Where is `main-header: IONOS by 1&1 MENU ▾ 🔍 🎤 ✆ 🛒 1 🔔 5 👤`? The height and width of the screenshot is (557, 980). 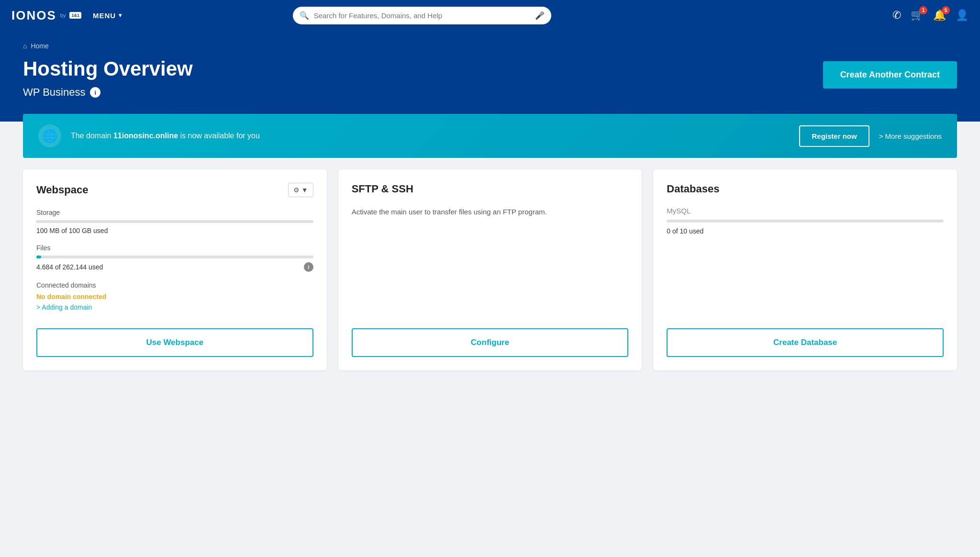 main-header: IONOS by 1&1 MENU ▾ 🔍 🎤 ✆ 🛒 1 🔔 5 👤 is located at coordinates (490, 15).